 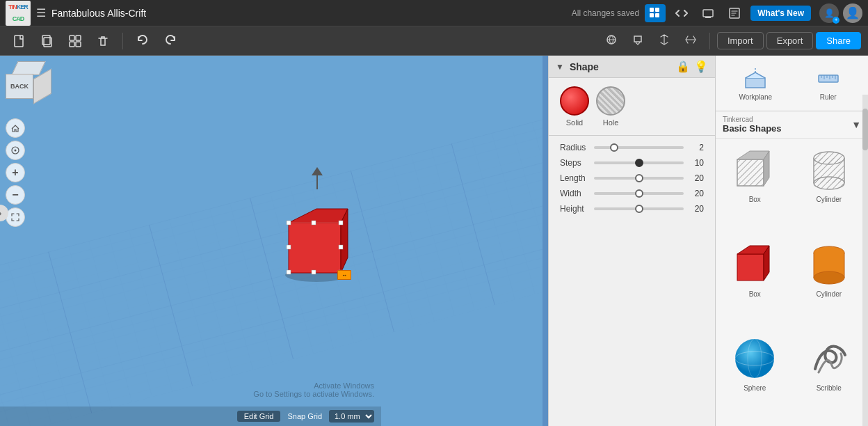 What do you see at coordinates (829, 358) in the screenshot?
I see `scribble-thumbnail` at bounding box center [829, 358].